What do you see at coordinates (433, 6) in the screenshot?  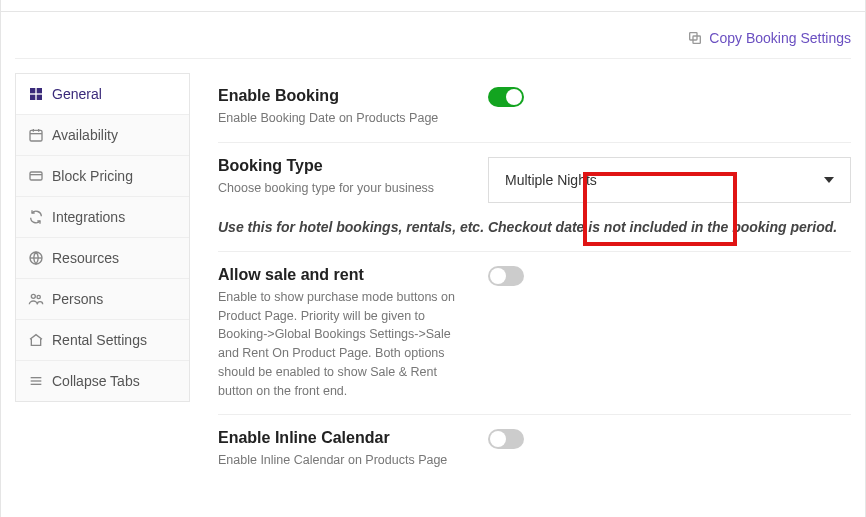 I see `top-divider` at bounding box center [433, 6].